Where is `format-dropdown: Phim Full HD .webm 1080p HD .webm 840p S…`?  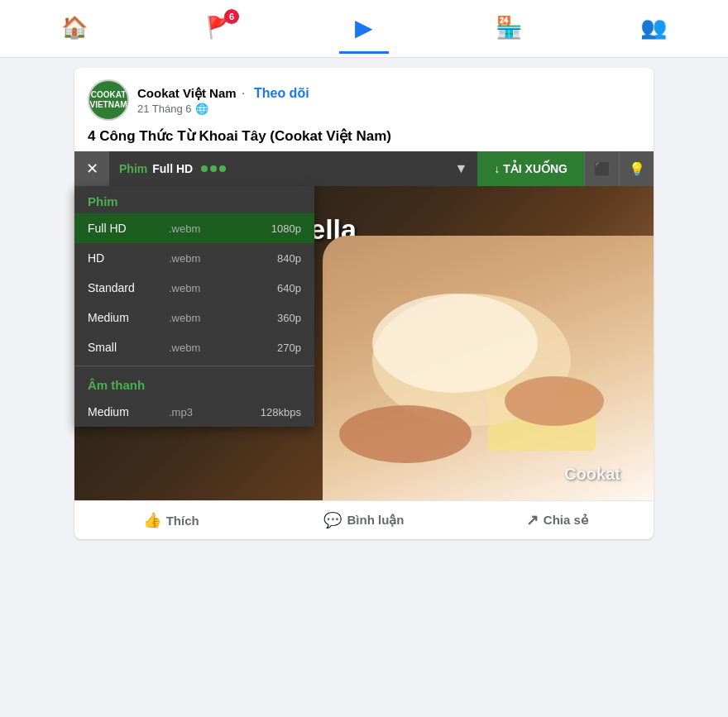 format-dropdown: Phim Full HD .webm 1080p HD .webm 840p S… is located at coordinates (194, 306).